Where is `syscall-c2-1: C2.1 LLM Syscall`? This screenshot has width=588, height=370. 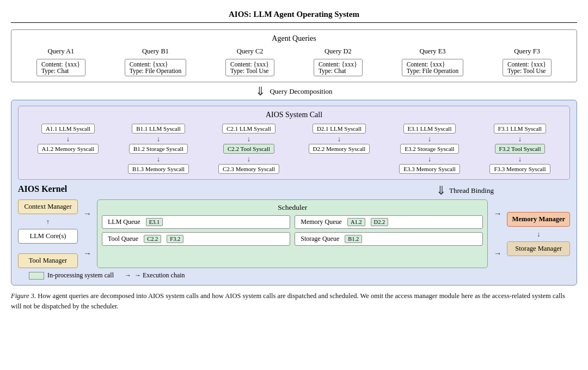 syscall-c2-1: C2.1 LLM Syscall is located at coordinates (249, 129).